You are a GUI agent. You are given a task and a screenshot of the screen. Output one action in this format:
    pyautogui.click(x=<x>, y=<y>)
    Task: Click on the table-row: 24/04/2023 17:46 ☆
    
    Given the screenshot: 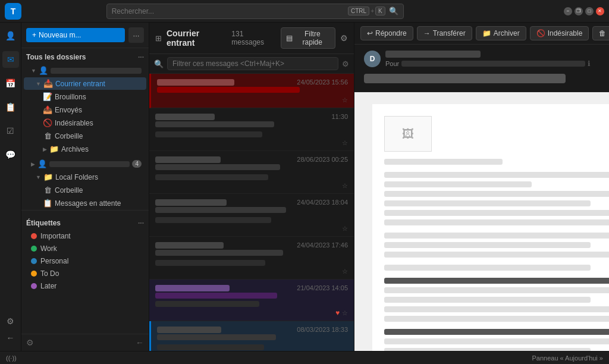 What is the action you would take?
    pyautogui.click(x=252, y=258)
    